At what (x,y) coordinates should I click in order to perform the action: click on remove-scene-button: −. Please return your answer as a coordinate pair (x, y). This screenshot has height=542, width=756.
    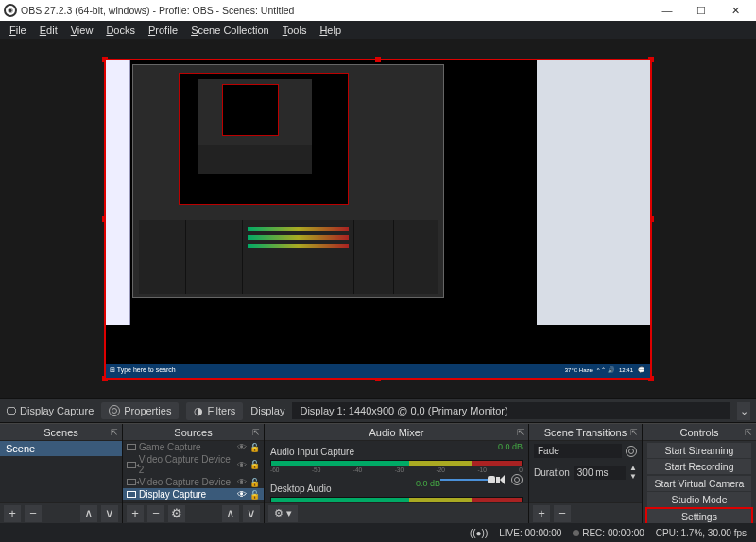
    Looking at the image, I should click on (33, 514).